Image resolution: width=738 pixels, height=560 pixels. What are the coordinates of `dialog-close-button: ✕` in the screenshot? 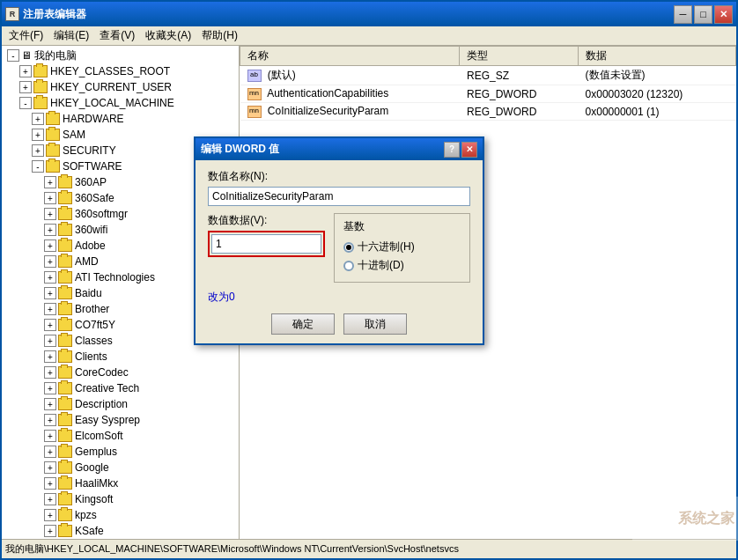 It's located at (469, 150).